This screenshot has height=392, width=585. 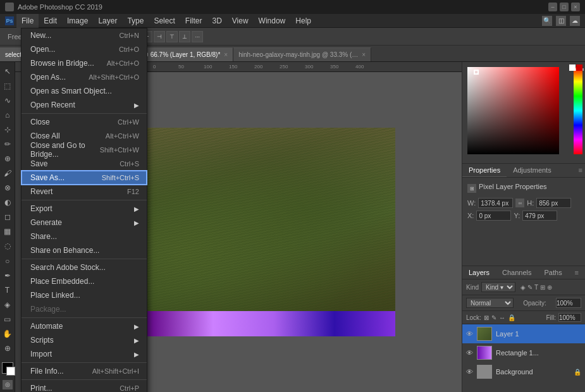 I want to click on menu-automate: Automate ▶, so click(x=84, y=326).